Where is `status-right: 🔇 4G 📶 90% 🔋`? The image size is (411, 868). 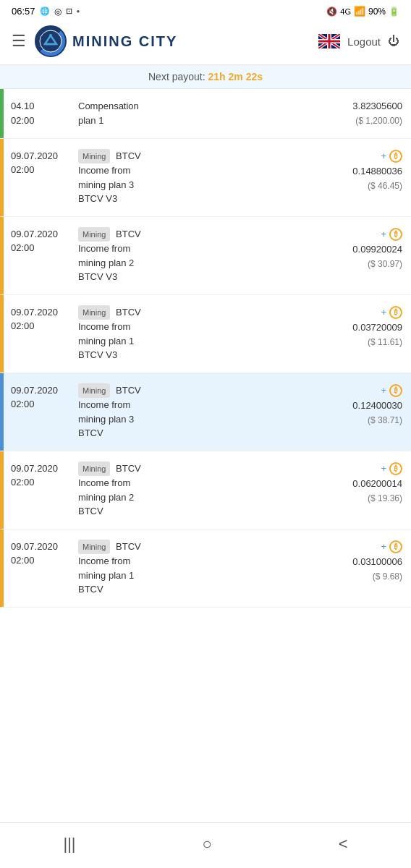 status-right: 🔇 4G 📶 90% 🔋 is located at coordinates (363, 12).